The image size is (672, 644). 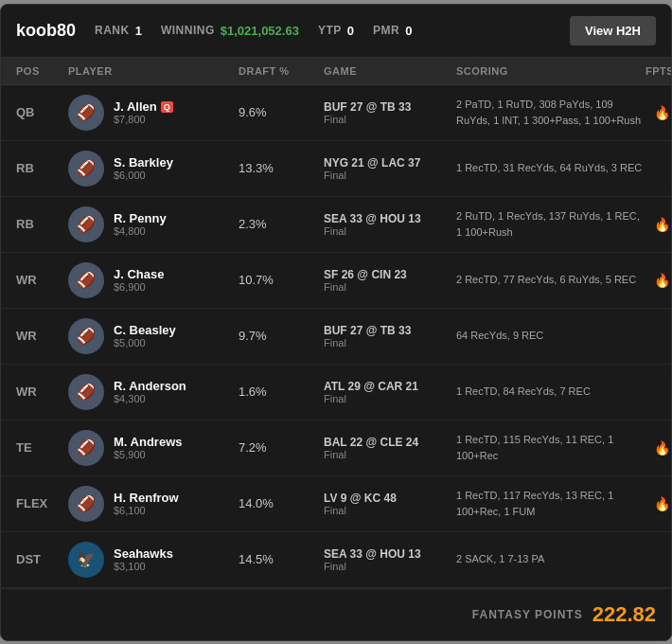 I want to click on player-info: 🏈 J. Chase $6,900, so click(x=153, y=280).